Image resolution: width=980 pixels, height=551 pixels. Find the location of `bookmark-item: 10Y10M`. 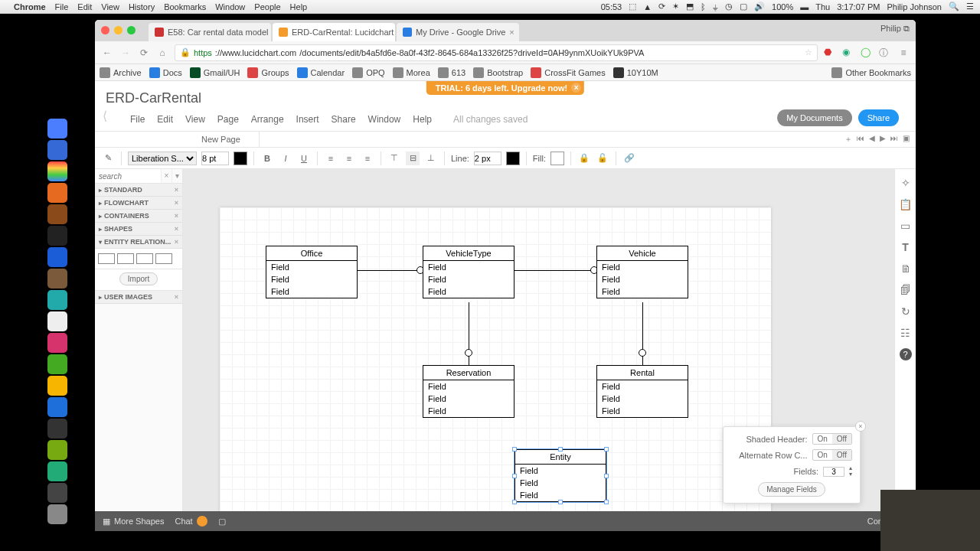

bookmark-item: 10Y10M is located at coordinates (635, 73).